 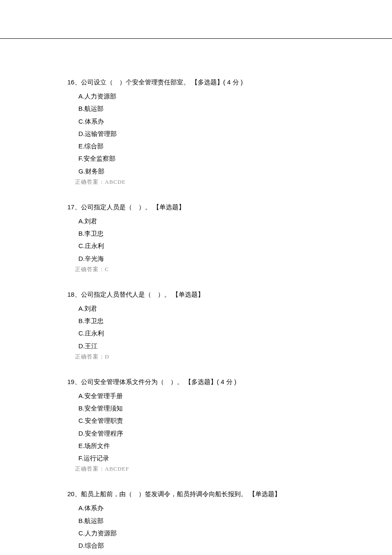 What do you see at coordinates (71, 294) in the screenshot?
I see `question-number: 18` at bounding box center [71, 294].